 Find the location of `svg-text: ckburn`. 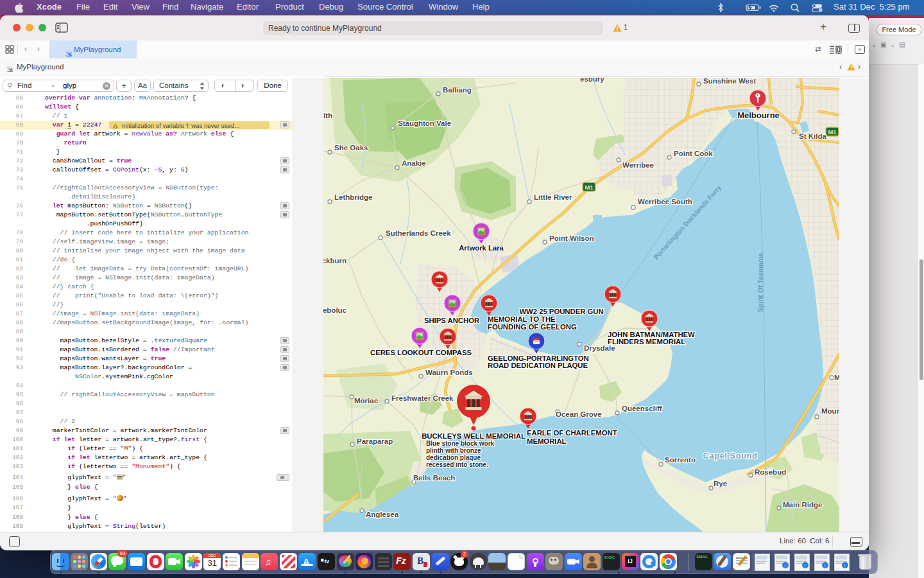

svg-text: ckburn is located at coordinates (335, 261).